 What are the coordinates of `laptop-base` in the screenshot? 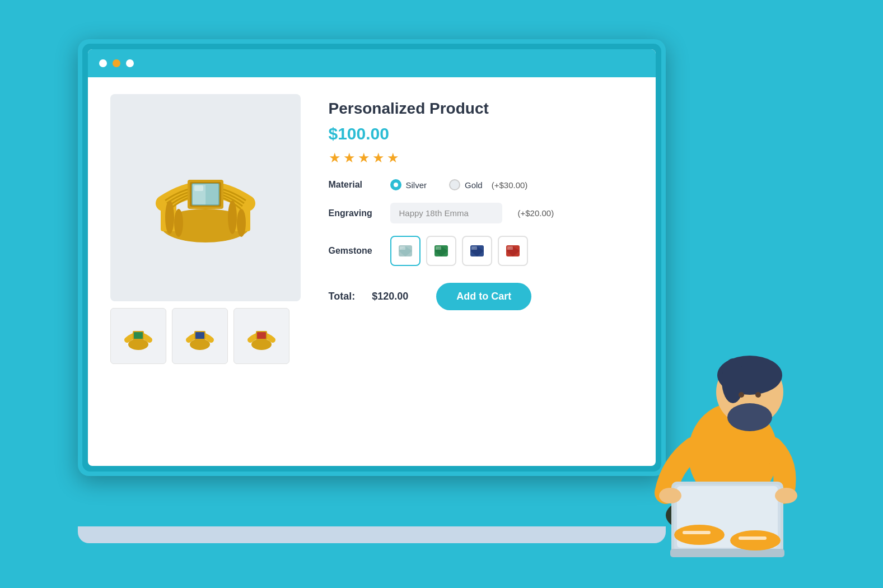 It's located at (372, 535).